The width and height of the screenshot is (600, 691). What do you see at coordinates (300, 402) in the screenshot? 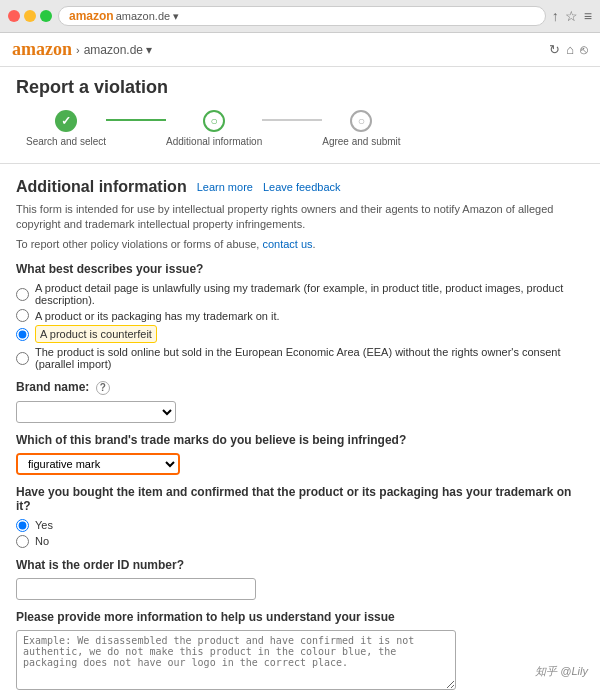
I see `brand-name-group: Brand name: ?` at bounding box center [300, 402].